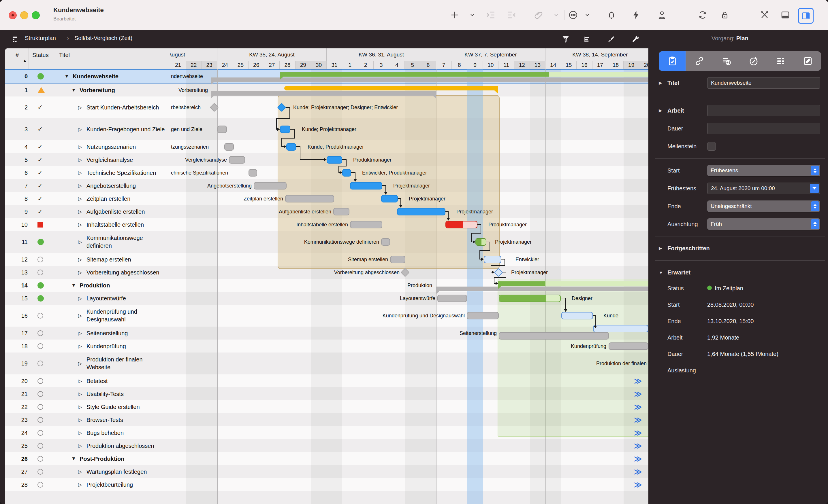 The image size is (828, 504). Describe the element at coordinates (712, 146) in the screenshot. I see `meilenstein-checkbox` at that location.